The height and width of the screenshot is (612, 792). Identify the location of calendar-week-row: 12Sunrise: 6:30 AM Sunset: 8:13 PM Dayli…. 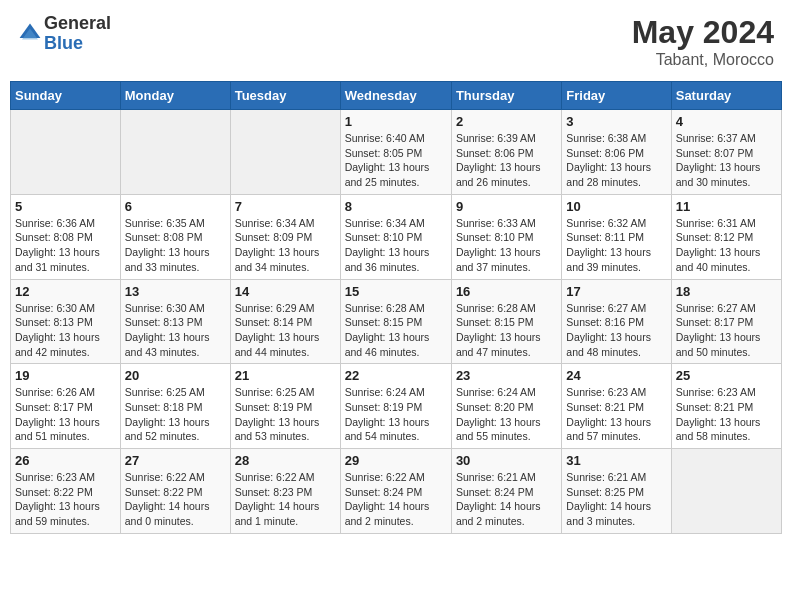
(396, 322).